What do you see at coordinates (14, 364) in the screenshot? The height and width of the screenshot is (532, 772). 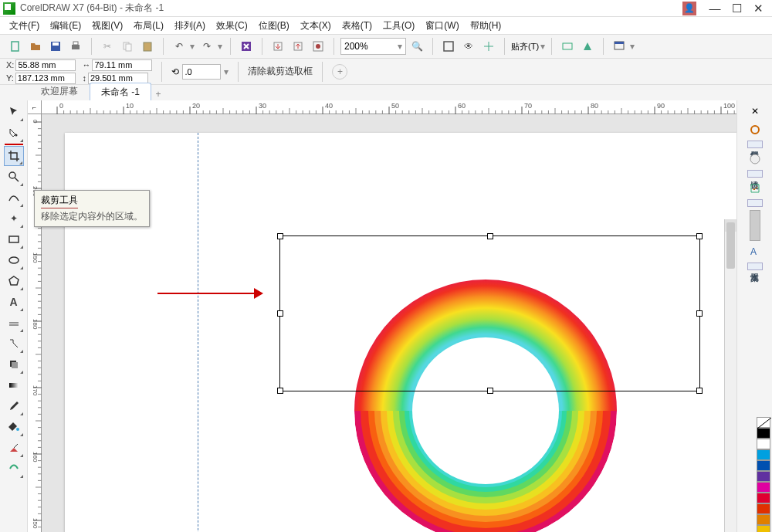 I see `drop-shadow-tool` at bounding box center [14, 364].